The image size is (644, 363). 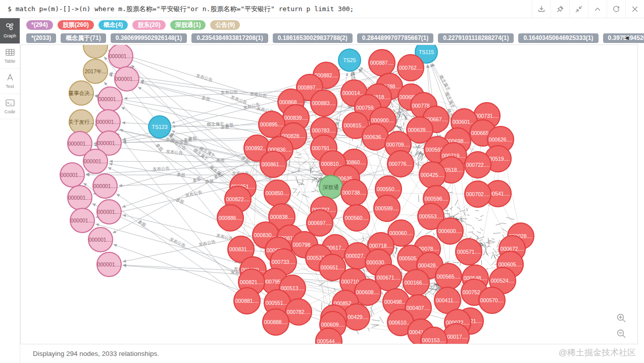 What do you see at coordinates (113, 25) in the screenshot?
I see `node-label-pill: 概念(4)` at bounding box center [113, 25].